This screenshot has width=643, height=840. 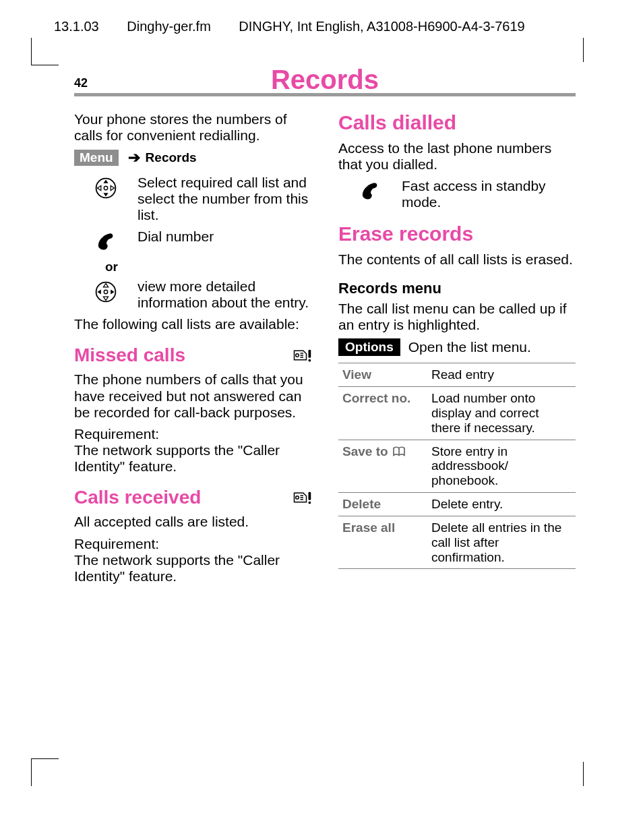 I want to click on option-name: Delete, so click(x=383, y=504).